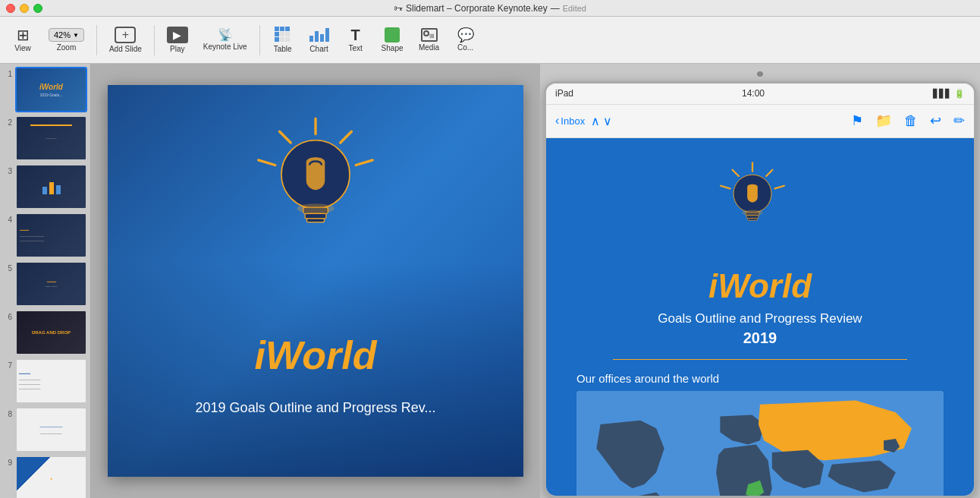  I want to click on ipad-brand: iPad, so click(564, 93).